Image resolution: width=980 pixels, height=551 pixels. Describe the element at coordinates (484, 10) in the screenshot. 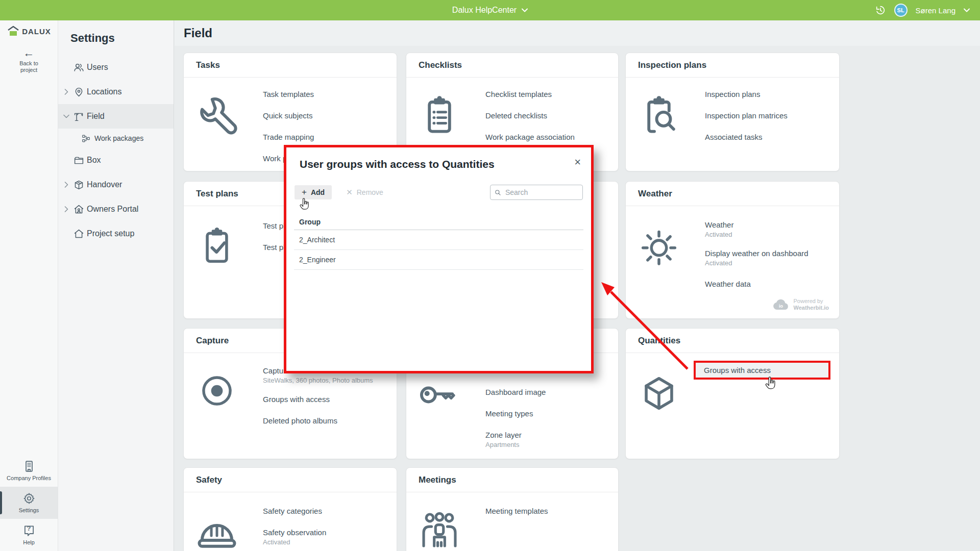

I see `app-title: Dalux HelpCenter` at that location.